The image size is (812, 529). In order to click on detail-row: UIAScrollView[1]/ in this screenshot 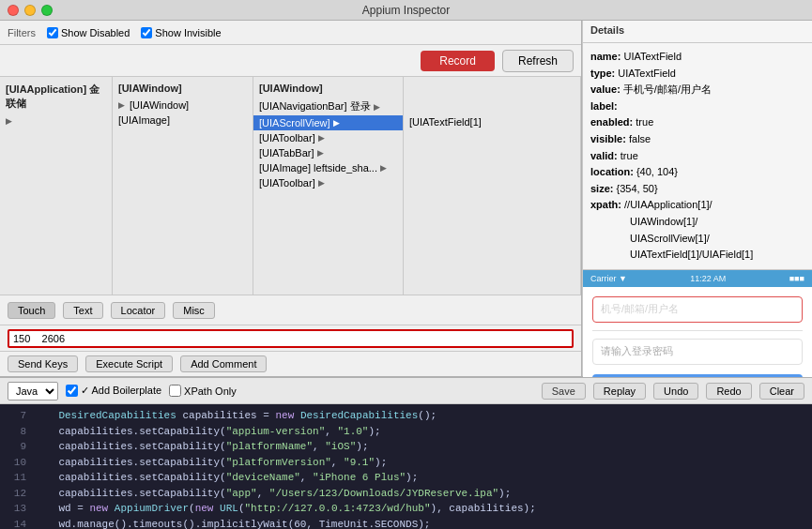, I will do `click(698, 239)`.